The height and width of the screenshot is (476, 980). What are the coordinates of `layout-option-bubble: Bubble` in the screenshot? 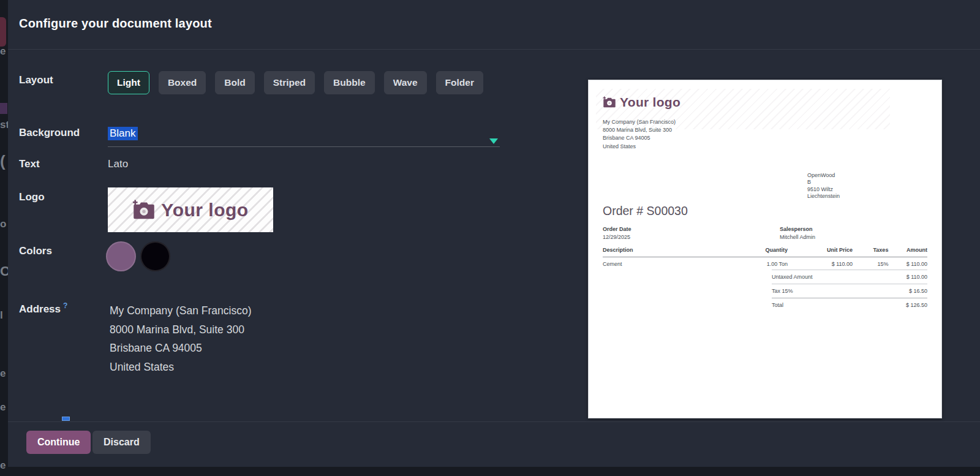 It's located at (349, 83).